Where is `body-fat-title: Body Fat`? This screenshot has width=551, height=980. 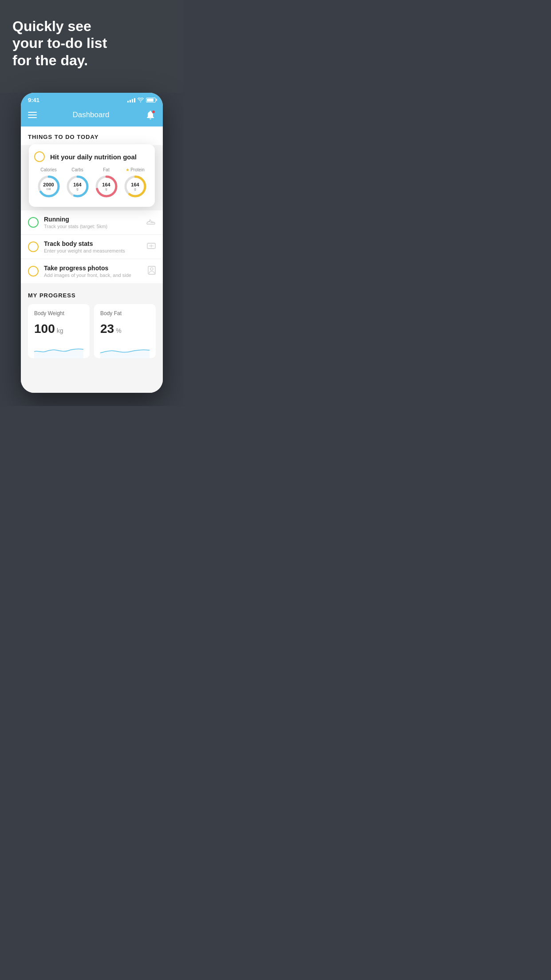 body-fat-title: Body Fat is located at coordinates (125, 313).